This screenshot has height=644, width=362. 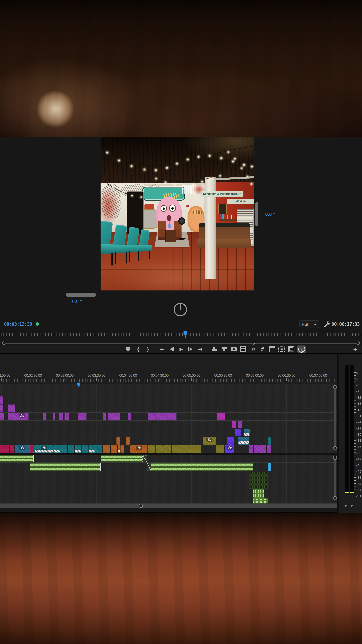 I want to click on extract-button, so click(x=224, y=349).